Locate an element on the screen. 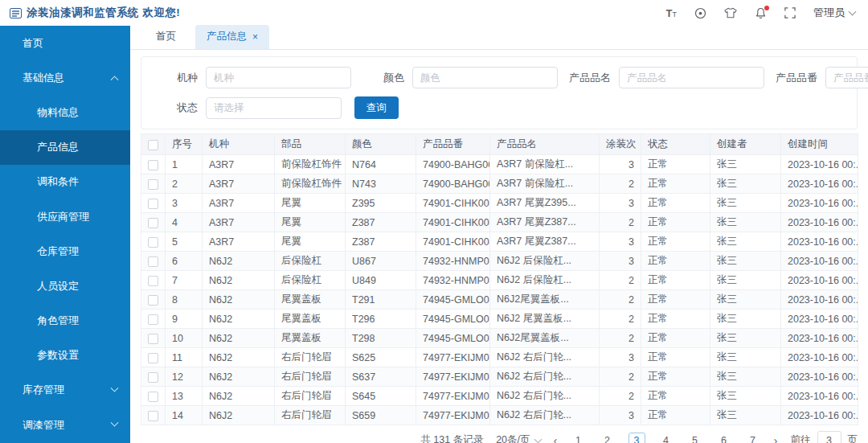 Image resolution: width=868 pixels, height=443 pixels. status-select is located at coordinates (273, 108).